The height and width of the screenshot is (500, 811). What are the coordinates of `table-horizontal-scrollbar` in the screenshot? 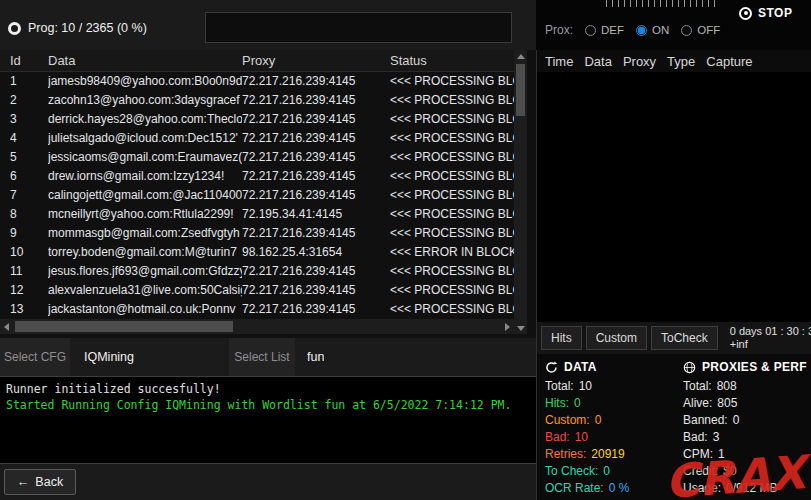 It's located at (257, 326).